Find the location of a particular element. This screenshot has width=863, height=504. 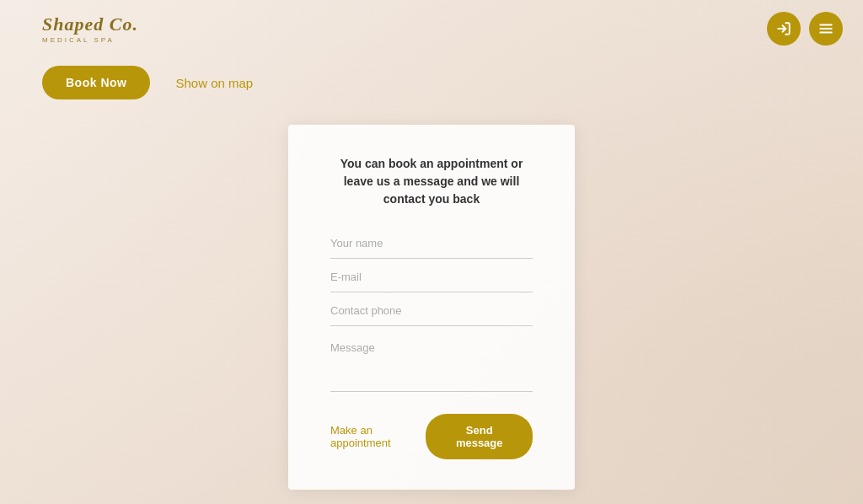

email-field-group is located at coordinates (432, 279).